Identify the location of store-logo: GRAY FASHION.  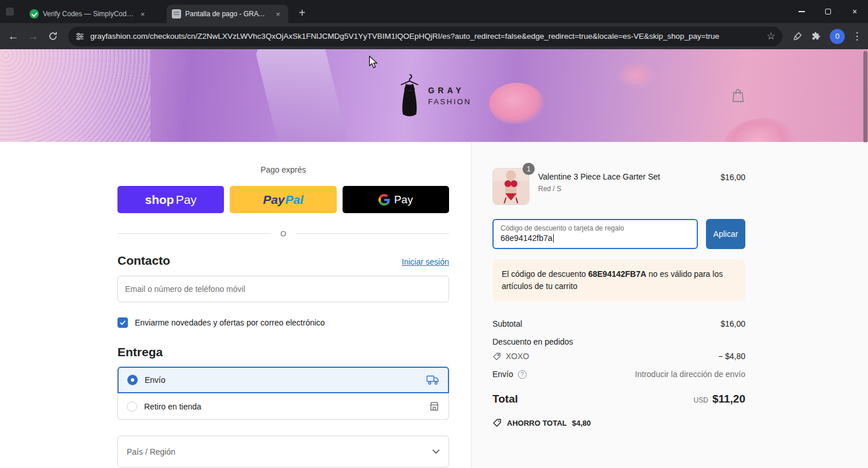
(434, 96).